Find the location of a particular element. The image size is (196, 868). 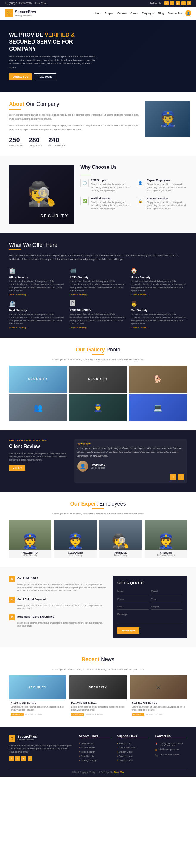

news-title-highlight: Recent is located at coordinates (90, 659).